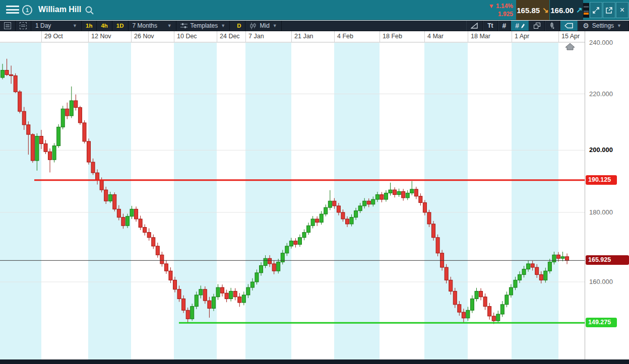 The width and height of the screenshot is (629, 364). What do you see at coordinates (607, 195) in the screenshot?
I see `y-axis-price: 240.000220.000200.000180.000160.000190.1…` at bounding box center [607, 195].